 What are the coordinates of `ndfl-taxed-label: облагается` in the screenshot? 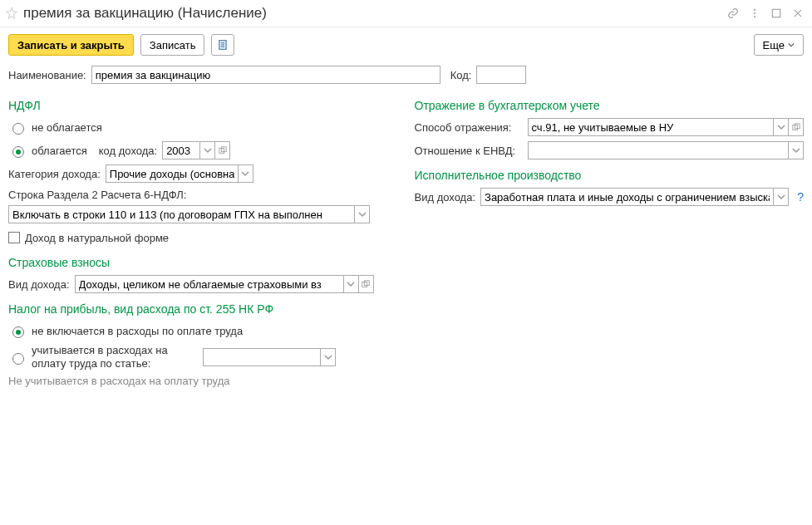 It's located at (60, 151).